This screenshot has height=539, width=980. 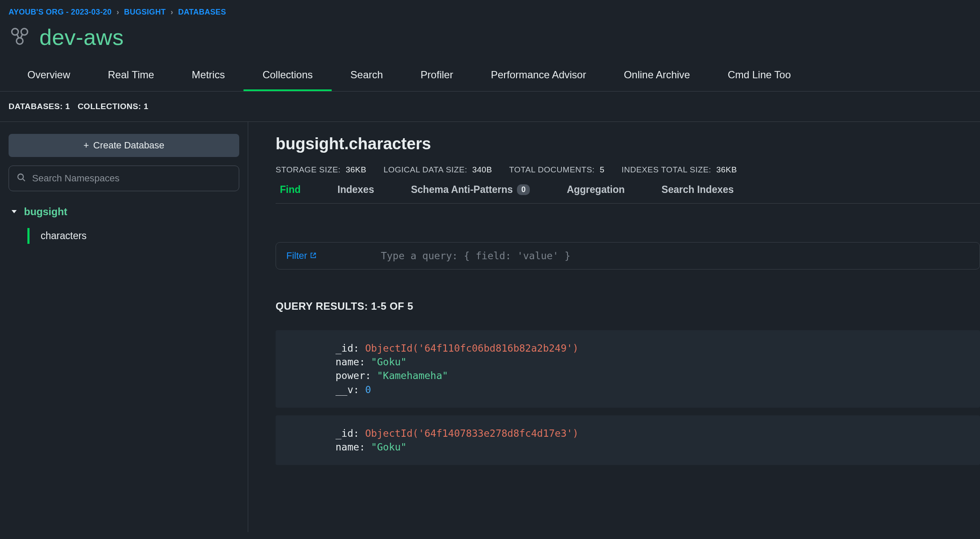 I want to click on tab-realtime: Real Time, so click(x=131, y=76).